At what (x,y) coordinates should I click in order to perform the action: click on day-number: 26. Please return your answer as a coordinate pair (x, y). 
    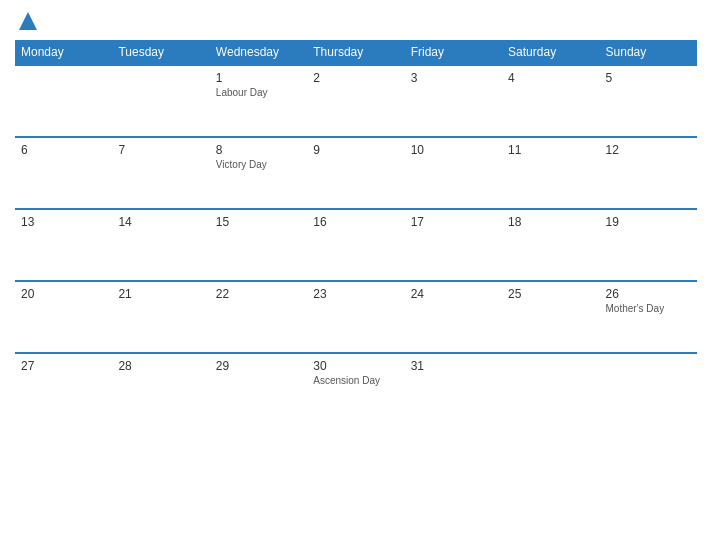
    Looking at the image, I should click on (648, 294).